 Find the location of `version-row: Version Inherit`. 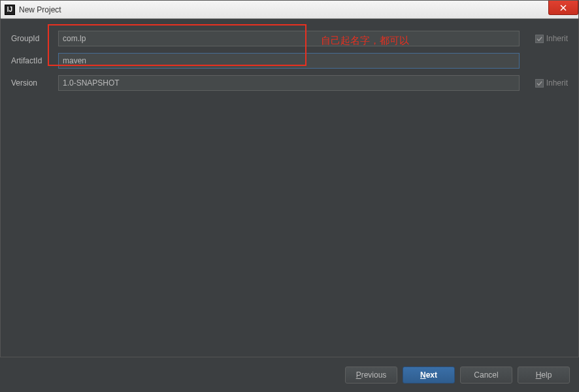

version-row: Version Inherit is located at coordinates (290, 83).